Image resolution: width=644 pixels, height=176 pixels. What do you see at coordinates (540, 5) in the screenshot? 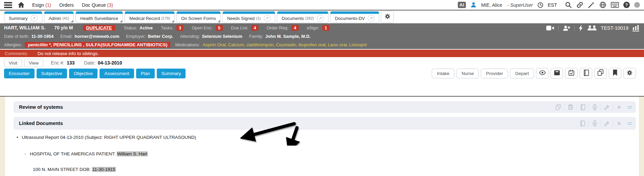
I see `clock-icon` at bounding box center [540, 5].